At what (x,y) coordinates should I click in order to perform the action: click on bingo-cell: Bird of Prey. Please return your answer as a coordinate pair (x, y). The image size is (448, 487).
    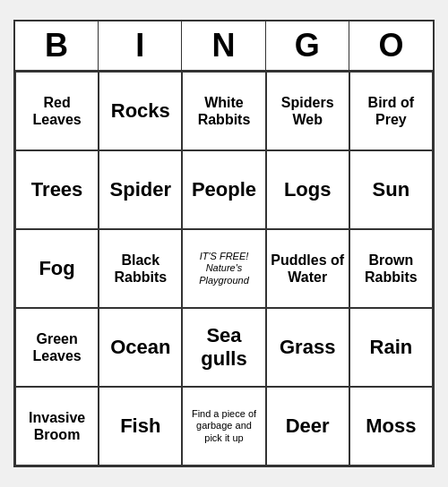
    Looking at the image, I should click on (391, 111).